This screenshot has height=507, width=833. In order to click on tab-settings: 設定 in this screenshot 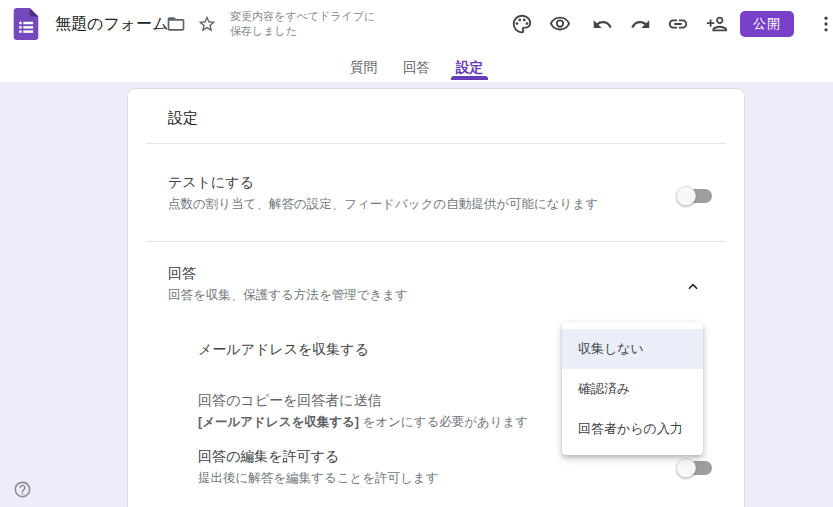, I will do `click(470, 64)`.